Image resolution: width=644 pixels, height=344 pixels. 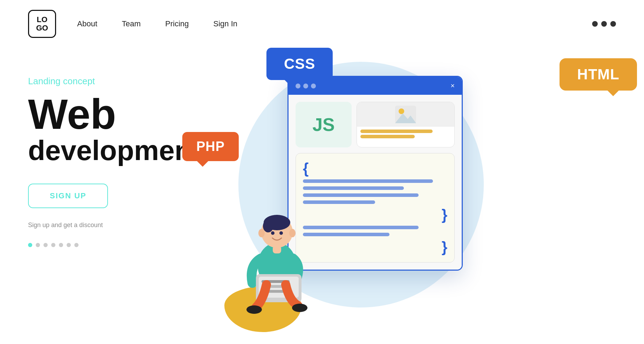 I want to click on logo-line1: LO, so click(x=42, y=20).